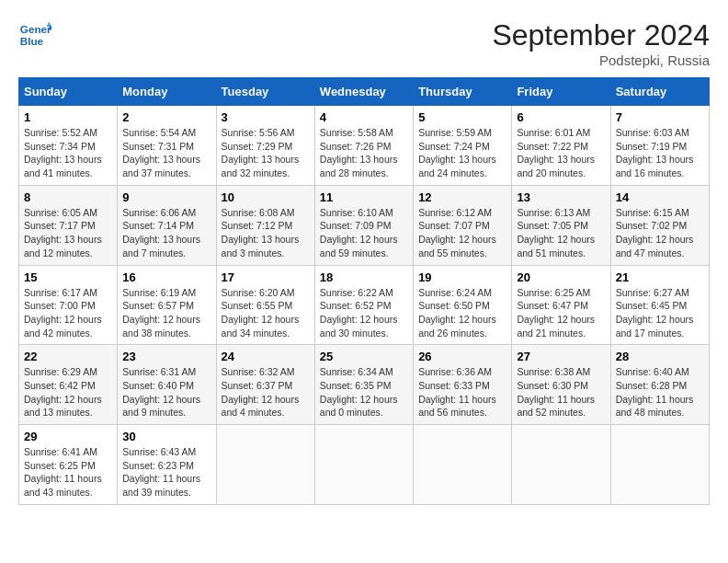  What do you see at coordinates (166, 234) in the screenshot?
I see `day-info: Sunrise: 6:06 AMSunset: 7:14 PMDaylight:…` at bounding box center [166, 234].